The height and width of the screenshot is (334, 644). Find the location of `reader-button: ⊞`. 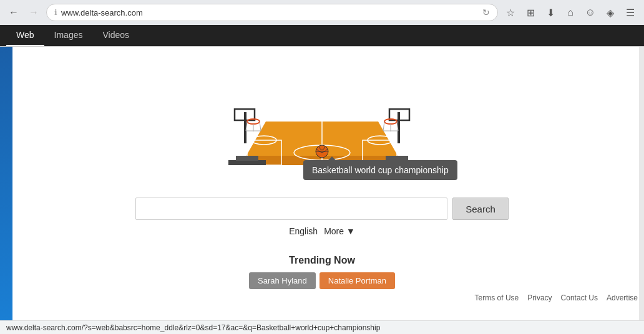

reader-button: ⊞ is located at coordinates (530, 12).